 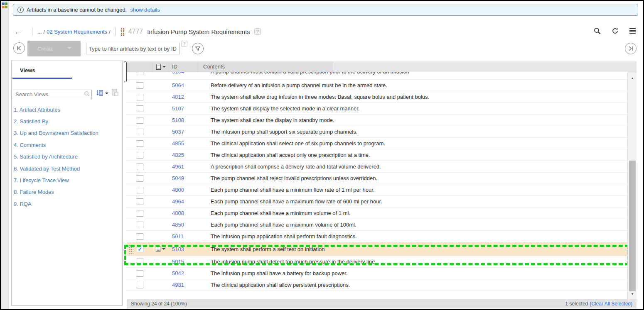 I want to click on artifact-id-link: 4981, so click(x=178, y=285).